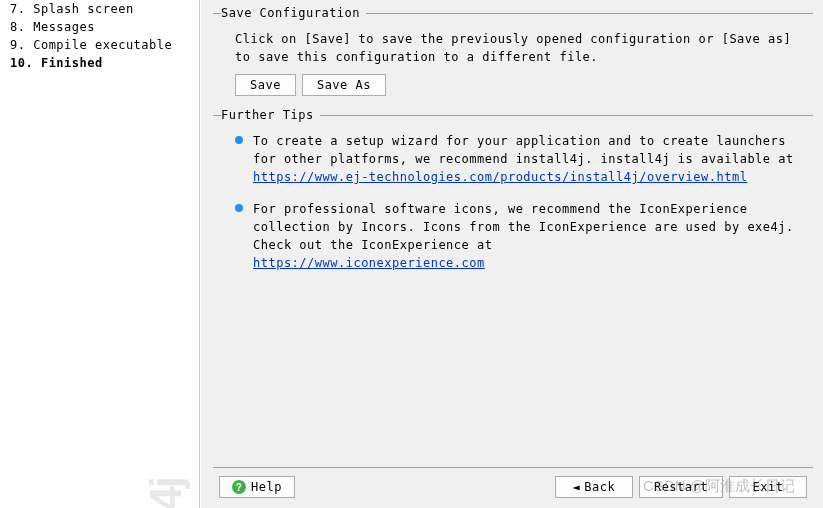 The height and width of the screenshot is (508, 823). I want to click on save-button: Save, so click(266, 85).